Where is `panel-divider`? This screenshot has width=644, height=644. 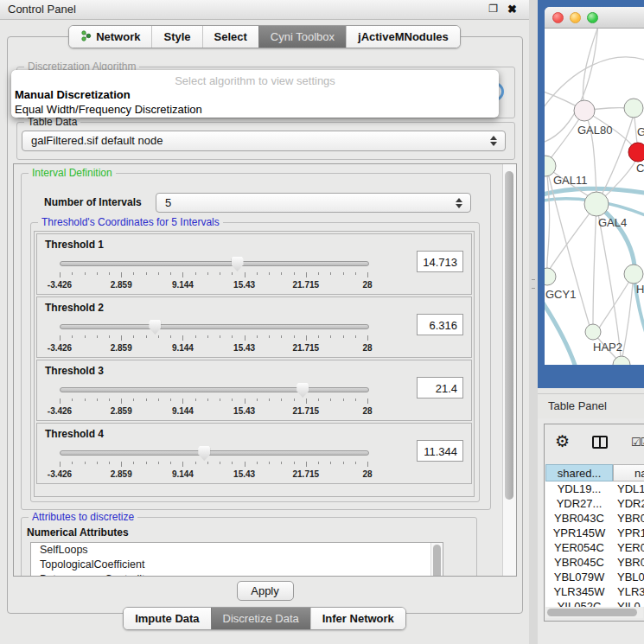
panel-divider is located at coordinates (533, 322).